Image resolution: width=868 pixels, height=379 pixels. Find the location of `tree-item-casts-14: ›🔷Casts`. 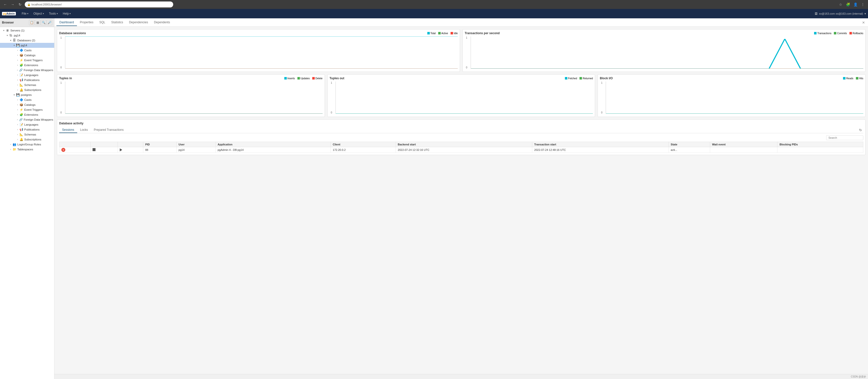

tree-item-casts-14: ›🔷Casts is located at coordinates (27, 100).